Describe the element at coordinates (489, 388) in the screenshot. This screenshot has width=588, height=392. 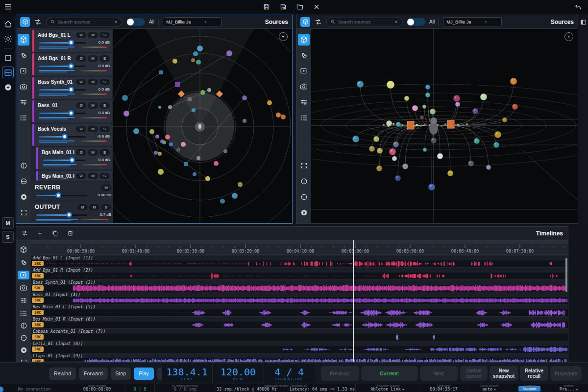
I see `clock-source-group: Clock source auto▼` at that location.